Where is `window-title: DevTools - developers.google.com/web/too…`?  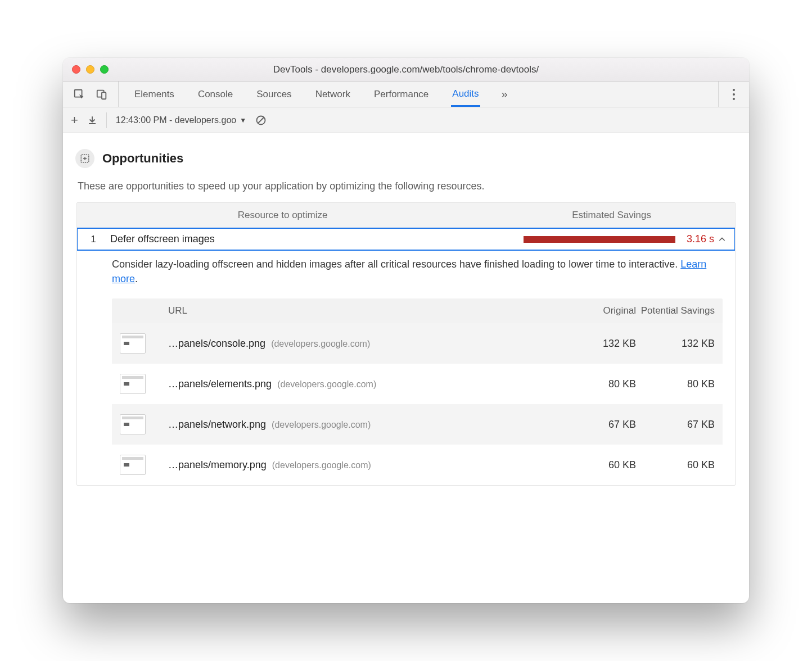 window-title: DevTools - developers.google.com/web/too… is located at coordinates (406, 70).